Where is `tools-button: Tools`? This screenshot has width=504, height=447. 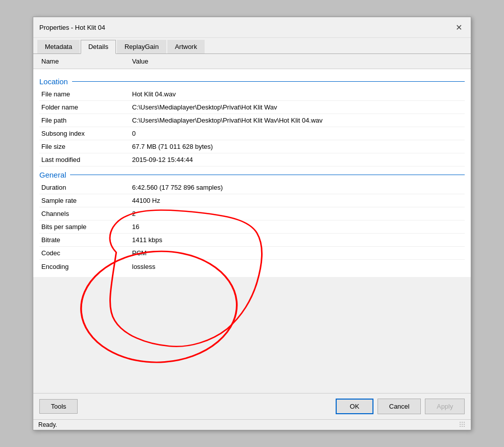 tools-button: Tools is located at coordinates (58, 407).